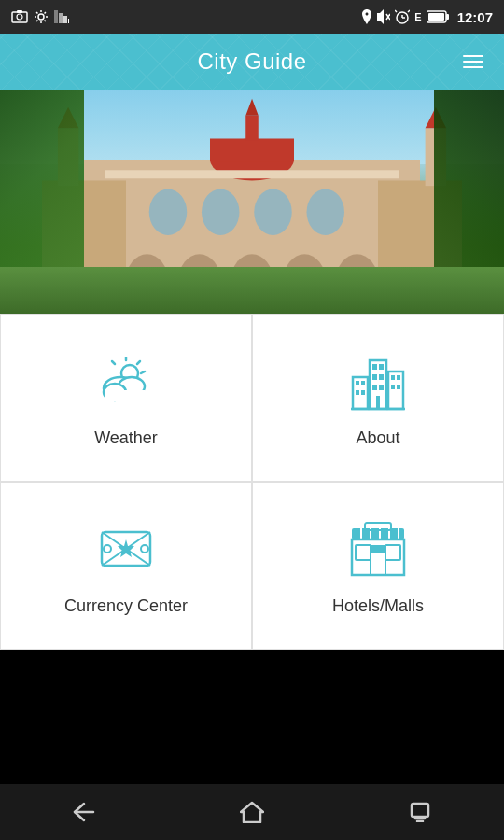  Describe the element at coordinates (378, 566) in the screenshot. I see `hotels-menu-item: Hotels/Malls` at that location.